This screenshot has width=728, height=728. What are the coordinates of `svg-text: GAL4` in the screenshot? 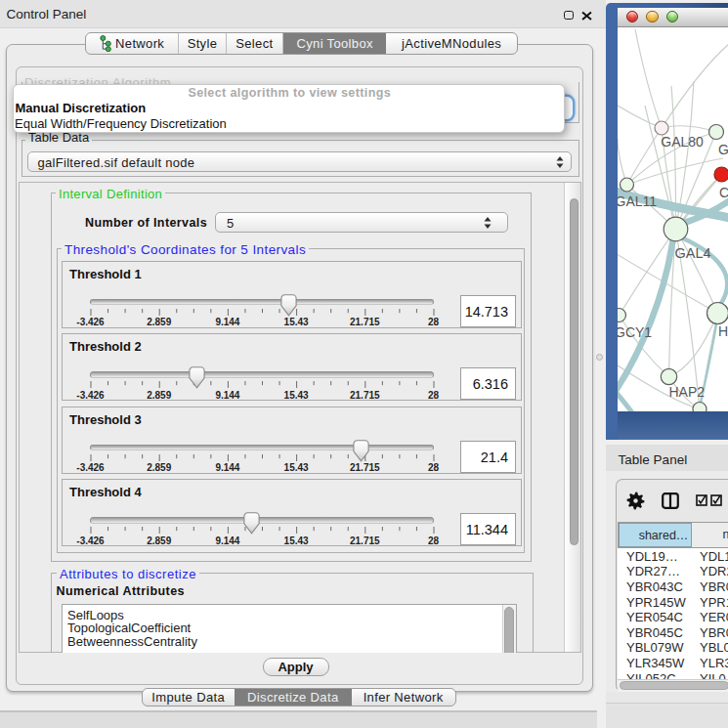 It's located at (694, 253).